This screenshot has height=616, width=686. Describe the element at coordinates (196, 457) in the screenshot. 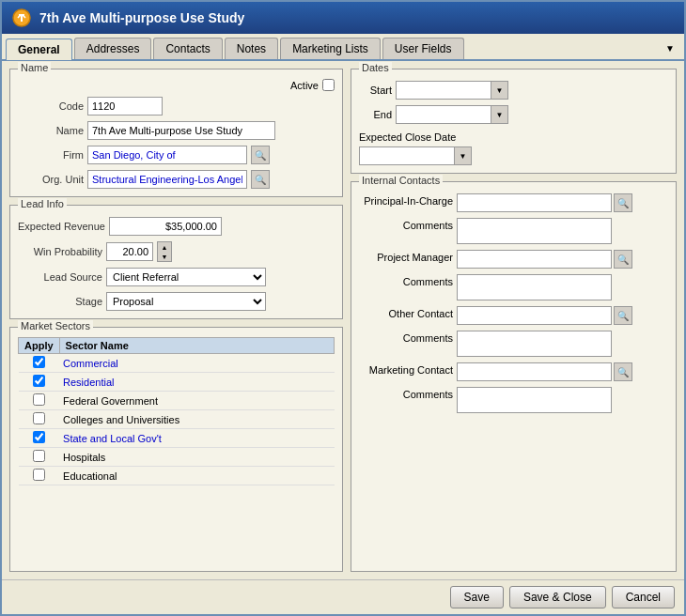

I see `market-name-5: Hospitals` at that location.